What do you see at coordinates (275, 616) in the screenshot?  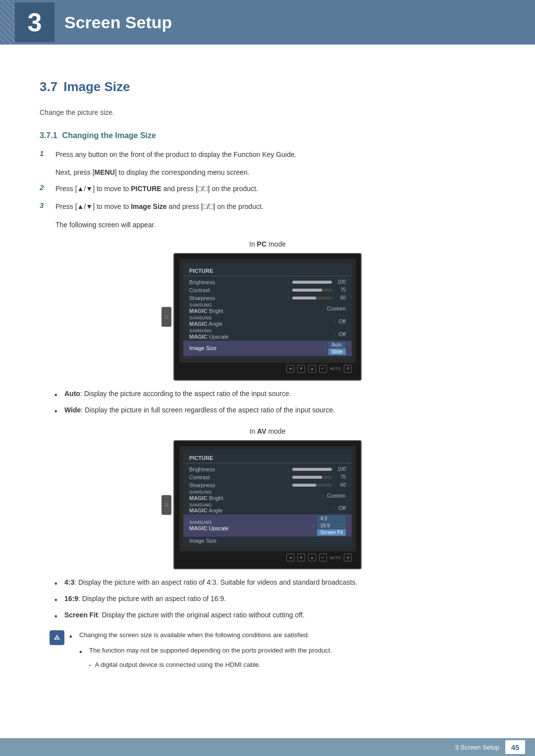 I see `av-bullet-screenfit: • Screen Fit: Display the picture with t…` at bounding box center [275, 616].